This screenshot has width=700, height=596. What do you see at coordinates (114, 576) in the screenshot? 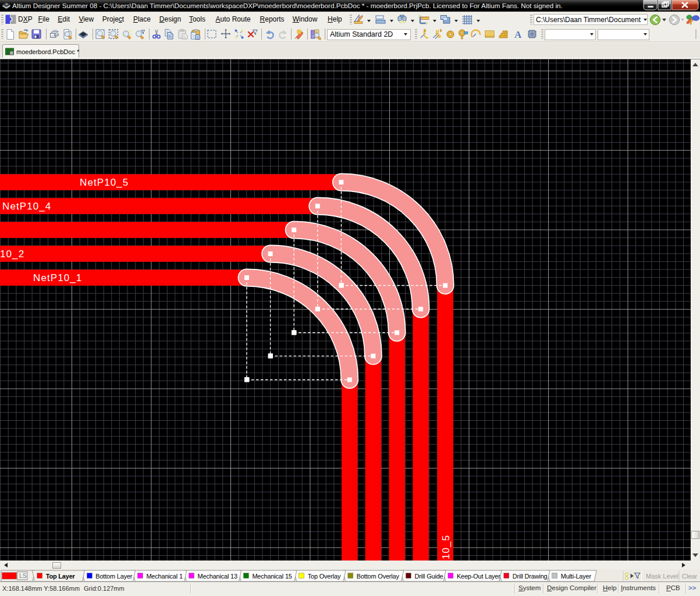
I see `svg-text: Bottom Layer` at bounding box center [114, 576].